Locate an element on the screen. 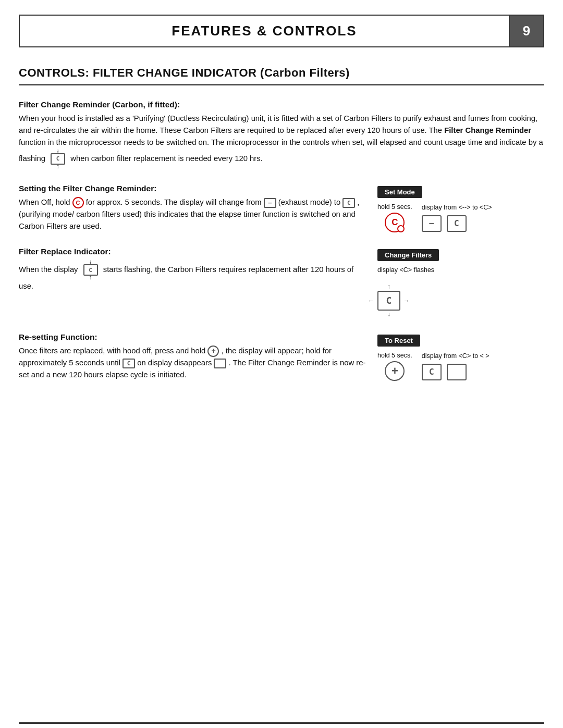  fcr-cf-display: C is located at coordinates (58, 159).